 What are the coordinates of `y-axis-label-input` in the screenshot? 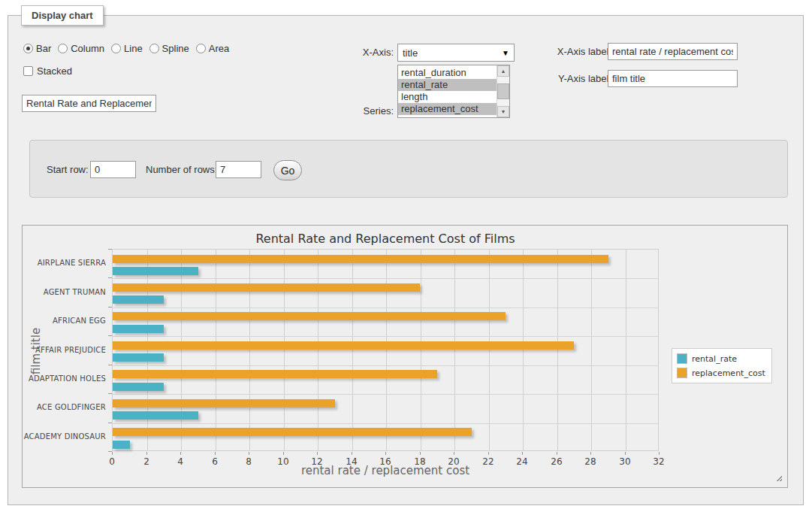 It's located at (673, 78).